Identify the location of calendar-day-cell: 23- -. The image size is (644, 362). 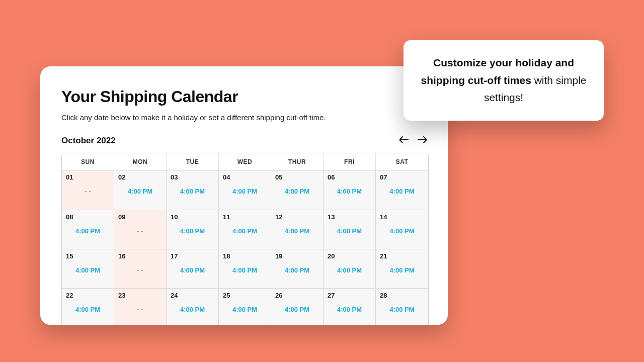
(140, 307).